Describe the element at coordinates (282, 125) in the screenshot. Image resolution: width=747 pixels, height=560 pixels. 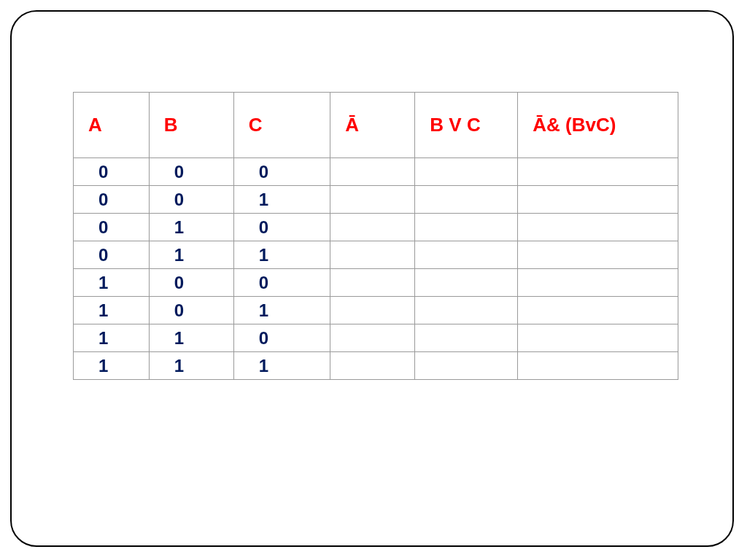
I see `col-header-c: C` at that location.